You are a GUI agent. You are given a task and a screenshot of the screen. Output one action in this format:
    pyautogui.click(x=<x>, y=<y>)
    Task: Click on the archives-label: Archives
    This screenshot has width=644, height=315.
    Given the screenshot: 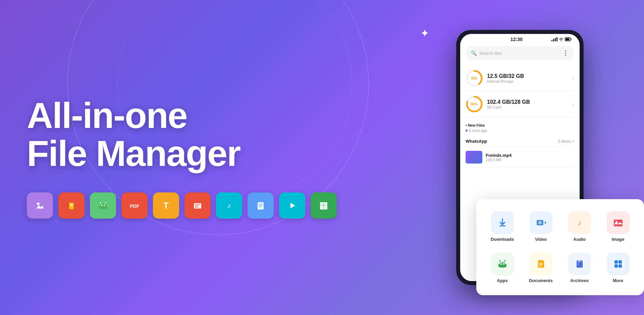 What is the action you would take?
    pyautogui.click(x=580, y=281)
    